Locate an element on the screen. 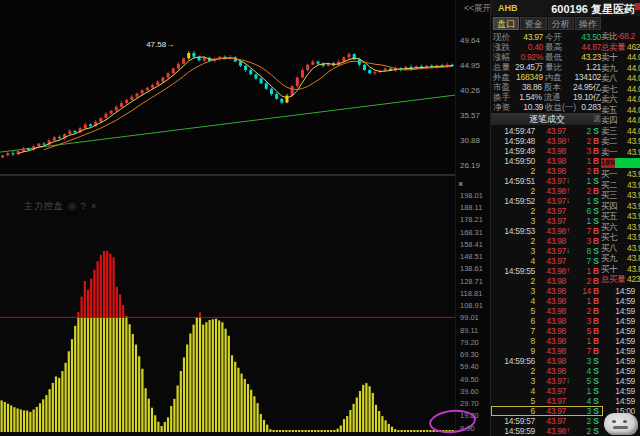 The width and height of the screenshot is (640, 436). ticker-time: 8 is located at coordinates (513, 341).